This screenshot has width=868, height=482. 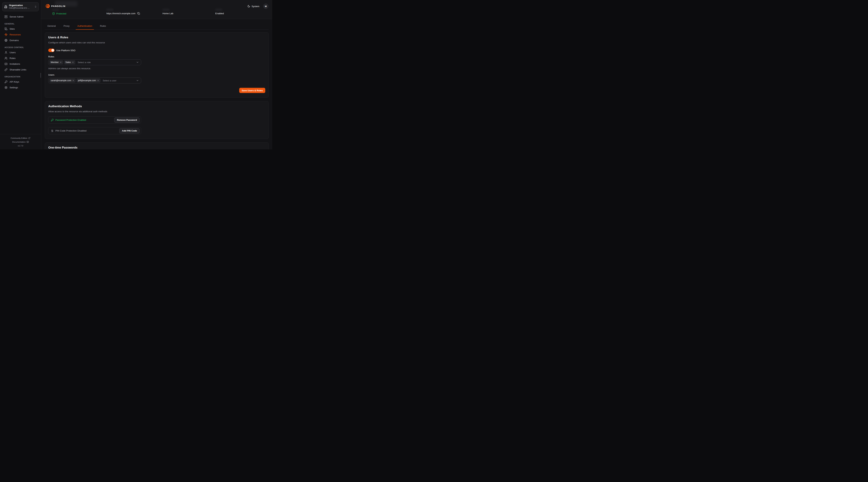 I want to click on resource-tabs: General Proxy Authentication Rules, so click(x=157, y=26).